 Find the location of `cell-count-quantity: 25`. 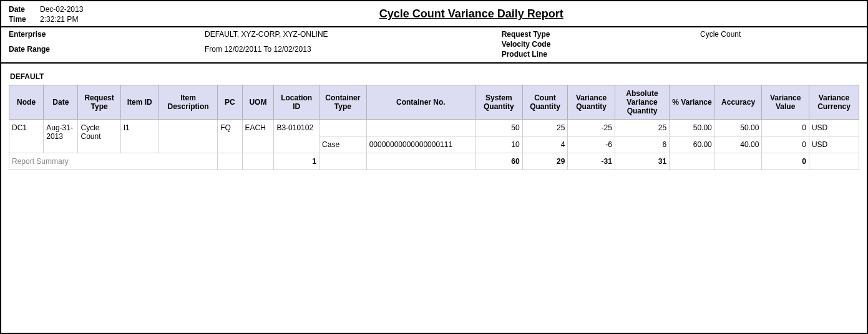

cell-count-quantity: 25 is located at coordinates (545, 128).